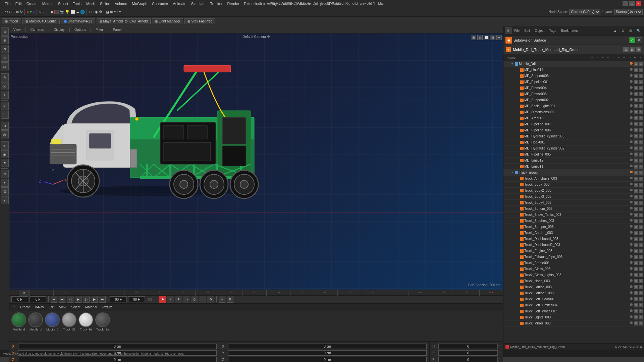 Image resolution: width=644 pixels, height=362 pixels. What do you see at coordinates (40, 307) in the screenshot?
I see `mat-vray: V-Ray` at bounding box center [40, 307].